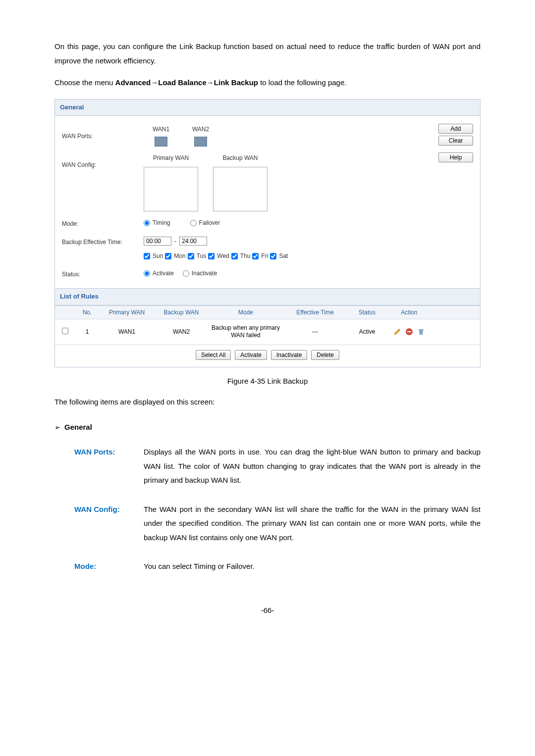 This screenshot has width=535, height=756. What do you see at coordinates (268, 355) in the screenshot?
I see `rules-buttons: Select All Activate Inactivate Delete` at bounding box center [268, 355].